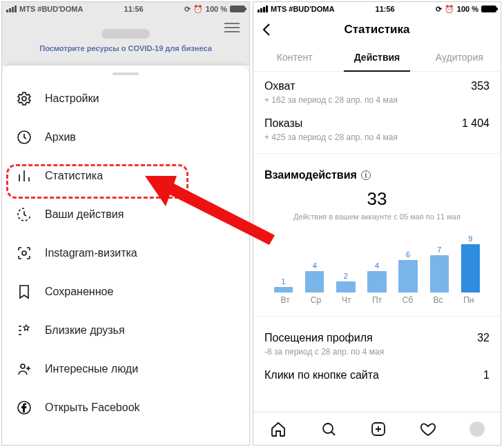 The image size is (504, 447). I want to click on info-icon: i, so click(366, 175).